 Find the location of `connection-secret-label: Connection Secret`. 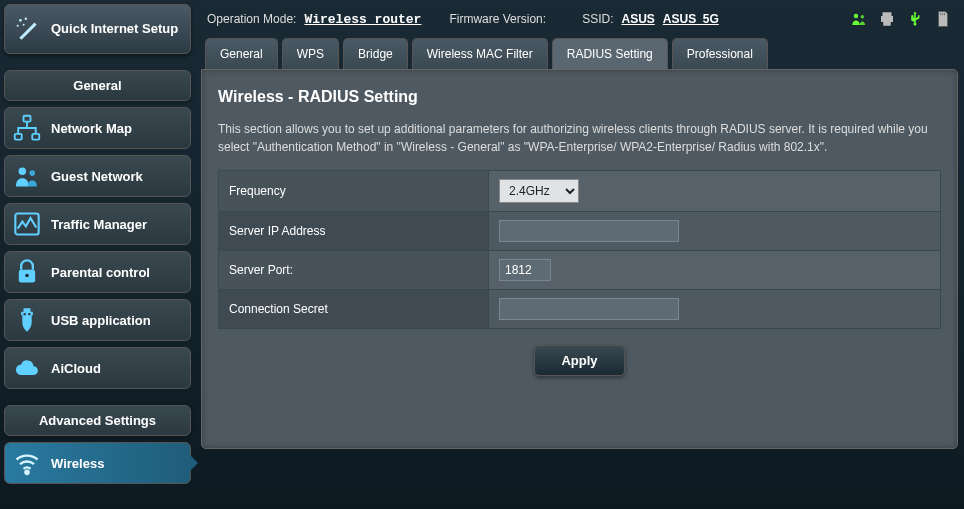

connection-secret-label: Connection Secret is located at coordinates (354, 310).